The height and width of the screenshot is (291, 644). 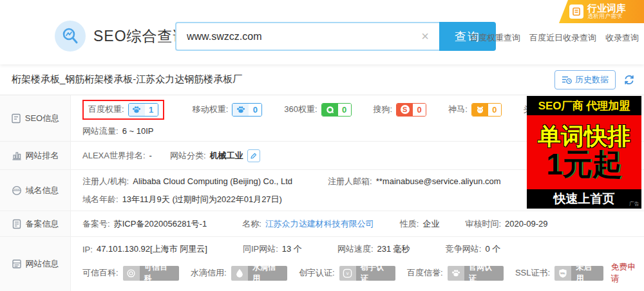 What do you see at coordinates (17, 224) in the screenshot?
I see `document-icon` at bounding box center [17, 224].